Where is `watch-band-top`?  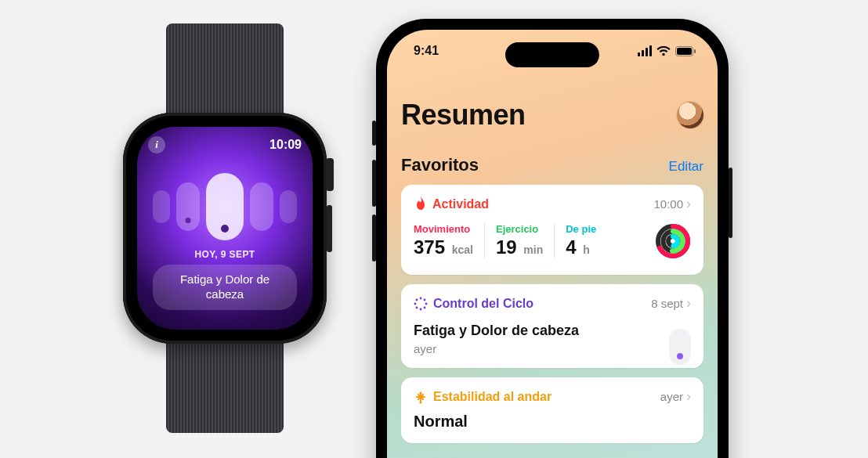 watch-band-top is located at coordinates (225, 70).